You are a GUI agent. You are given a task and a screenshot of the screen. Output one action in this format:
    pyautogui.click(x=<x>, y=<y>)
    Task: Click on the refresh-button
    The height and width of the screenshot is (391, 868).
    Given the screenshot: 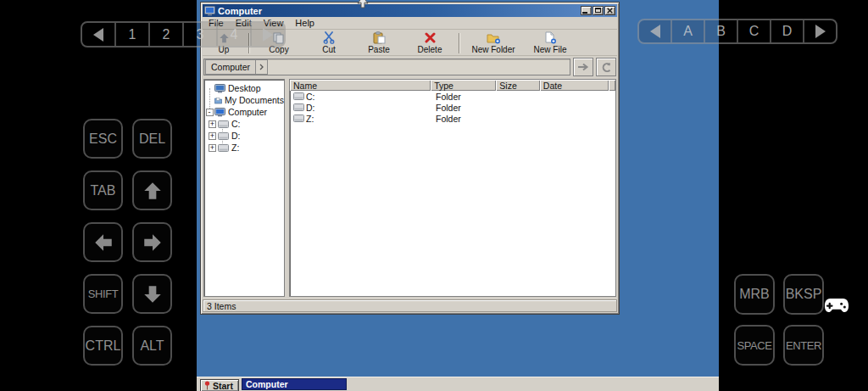 What is the action you would take?
    pyautogui.click(x=606, y=67)
    